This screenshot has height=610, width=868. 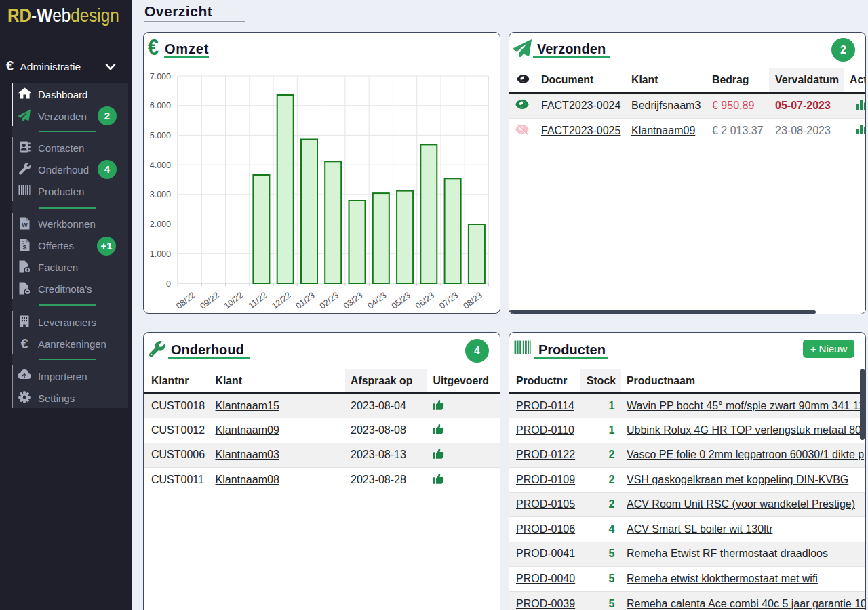 What do you see at coordinates (281, 300) in the screenshot?
I see `svg-text: 12/22` at bounding box center [281, 300].